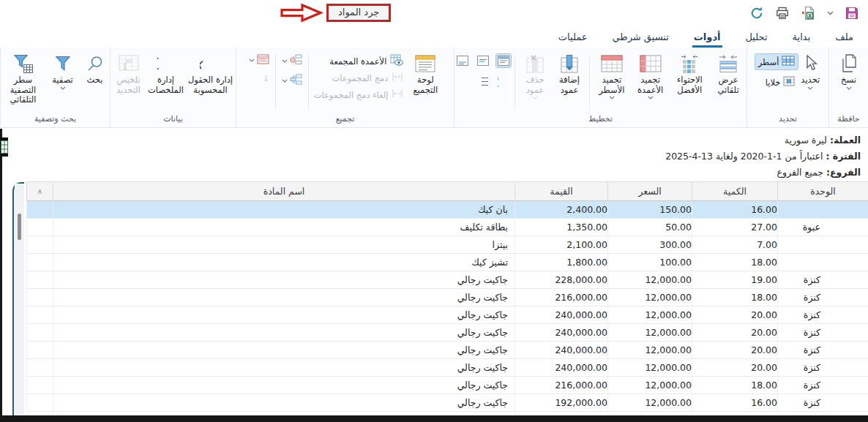 This screenshot has height=422, width=868. I want to click on group-tree-button, so click(292, 80).